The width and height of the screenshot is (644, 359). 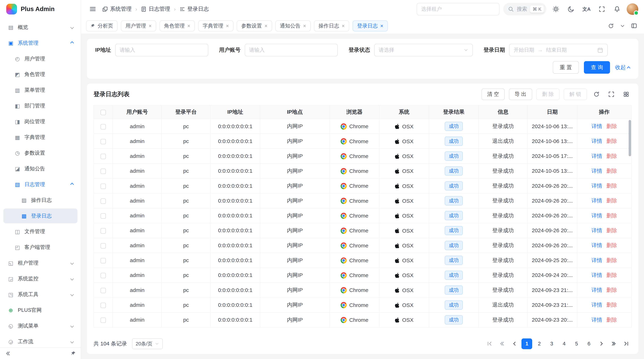 What do you see at coordinates (602, 9) in the screenshot?
I see `fullscreen-icon` at bounding box center [602, 9].